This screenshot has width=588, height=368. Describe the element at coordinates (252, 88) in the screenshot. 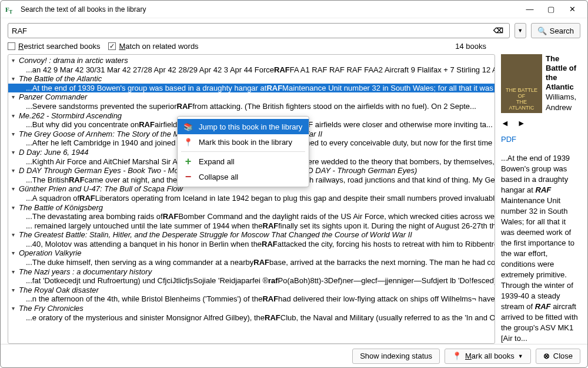

I see `result-snippet: ...At the end of 1939 Bowen's group was …` at that location.